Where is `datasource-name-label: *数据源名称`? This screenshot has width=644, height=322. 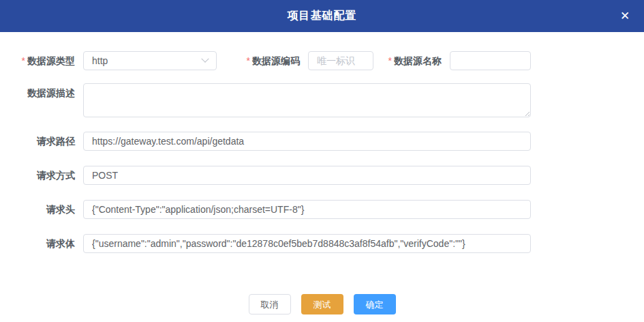
datasource-name-label: *数据源名称 is located at coordinates (408, 61).